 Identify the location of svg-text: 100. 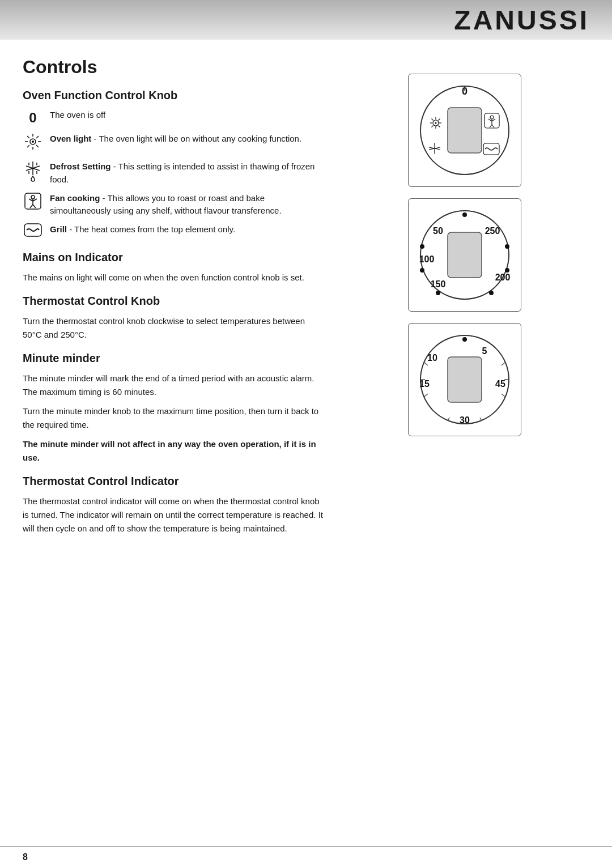
(427, 259).